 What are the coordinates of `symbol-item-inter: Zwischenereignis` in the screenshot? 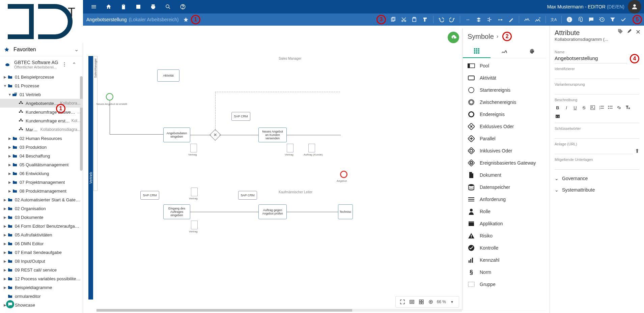 It's located at (505, 102).